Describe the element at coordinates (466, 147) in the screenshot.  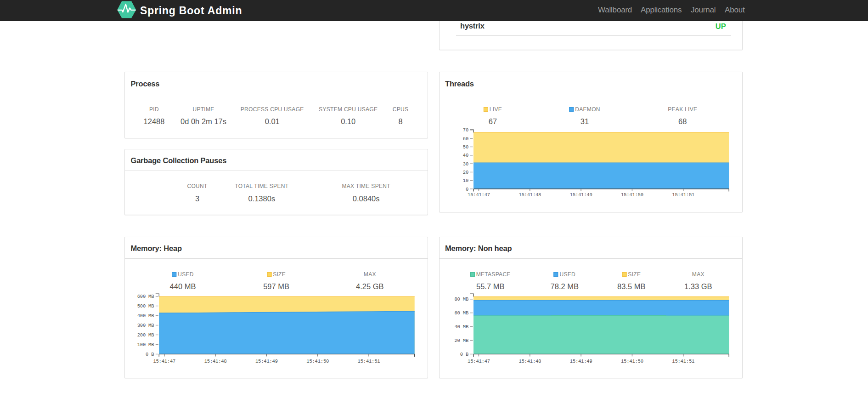
I see `svg-text: 50` at that location.